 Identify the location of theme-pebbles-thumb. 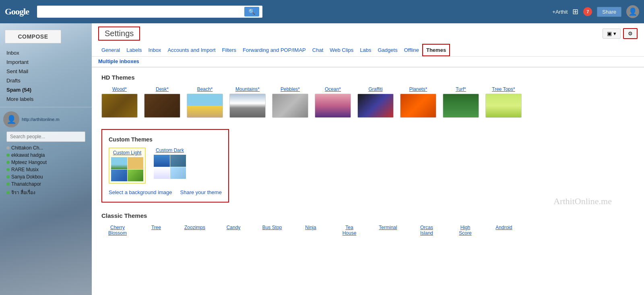
(290, 106).